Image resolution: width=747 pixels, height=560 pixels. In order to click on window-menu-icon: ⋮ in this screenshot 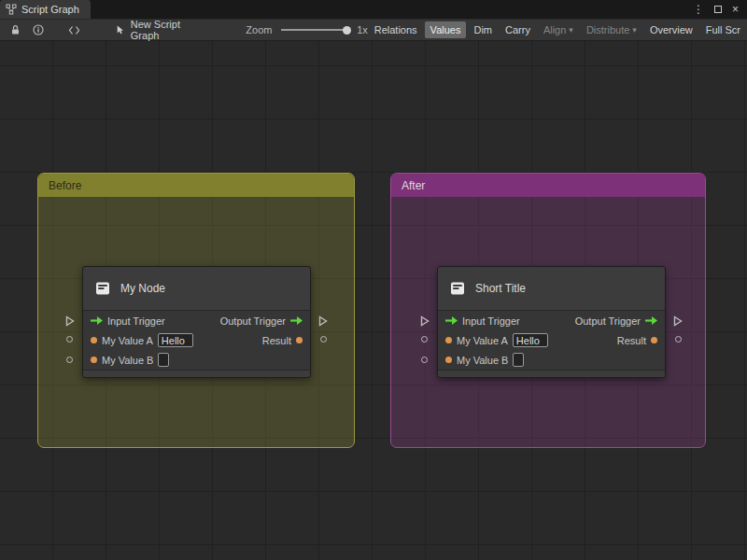, I will do `click(698, 9)`.